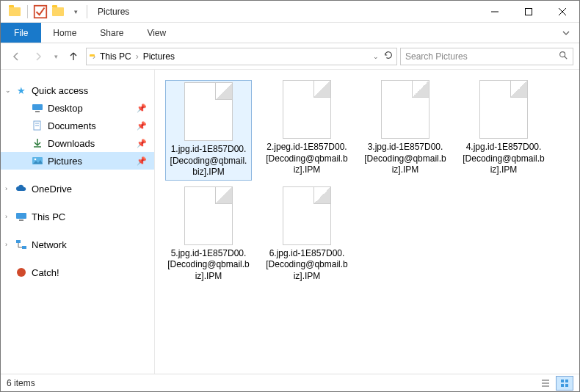  I want to click on tree-catch: Catch!, so click(78, 272).